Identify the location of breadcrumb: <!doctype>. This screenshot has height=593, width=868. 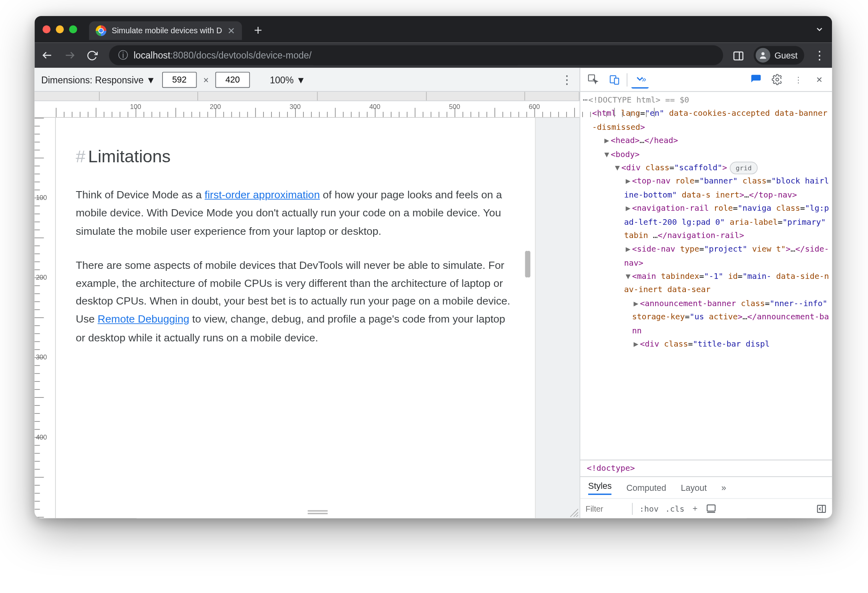
(706, 468).